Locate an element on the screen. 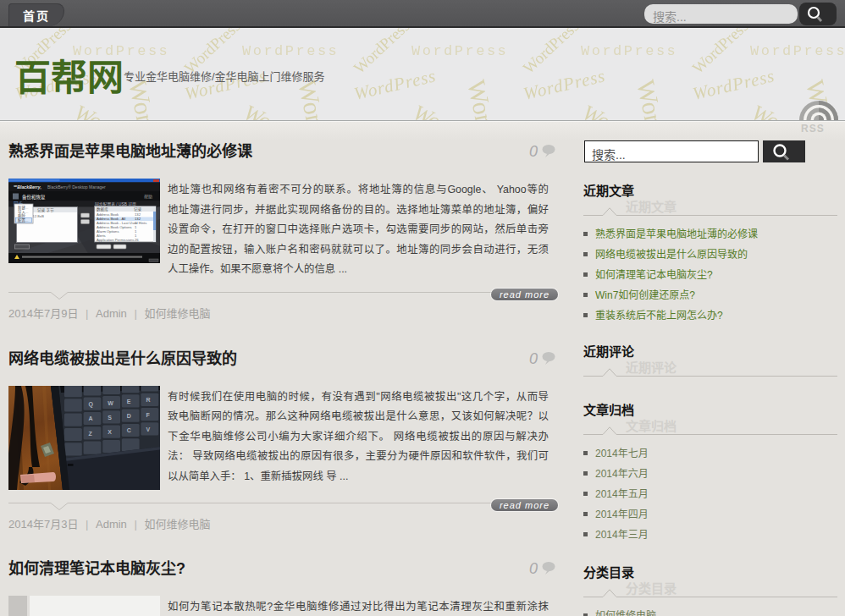 The height and width of the screenshot is (616, 845). svg-text: E is located at coordinates (129, 401).